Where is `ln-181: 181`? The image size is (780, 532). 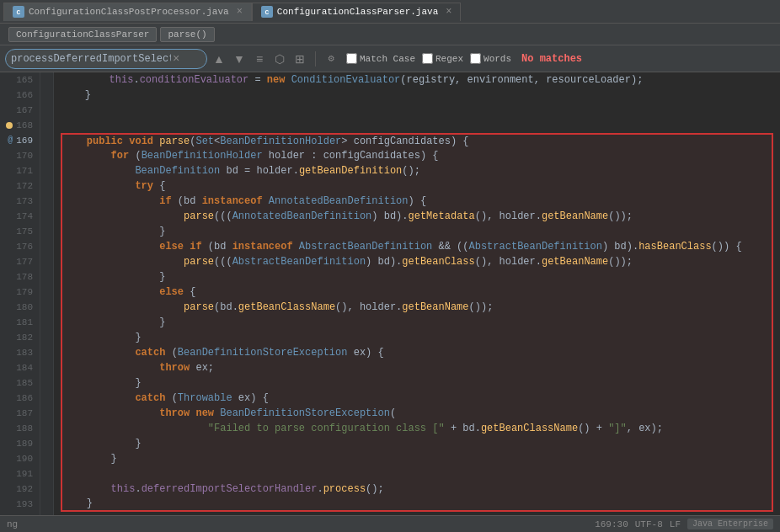
ln-181: 181 is located at coordinates (19, 322).